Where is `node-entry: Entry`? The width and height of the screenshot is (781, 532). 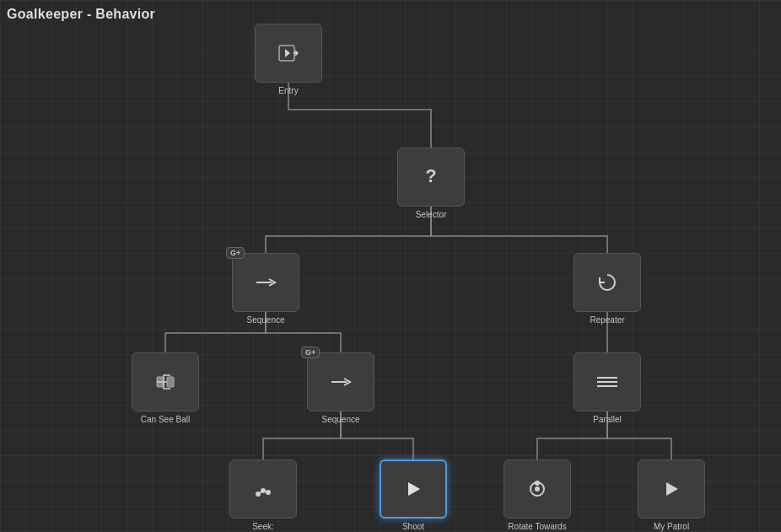
node-entry: Entry is located at coordinates (288, 60).